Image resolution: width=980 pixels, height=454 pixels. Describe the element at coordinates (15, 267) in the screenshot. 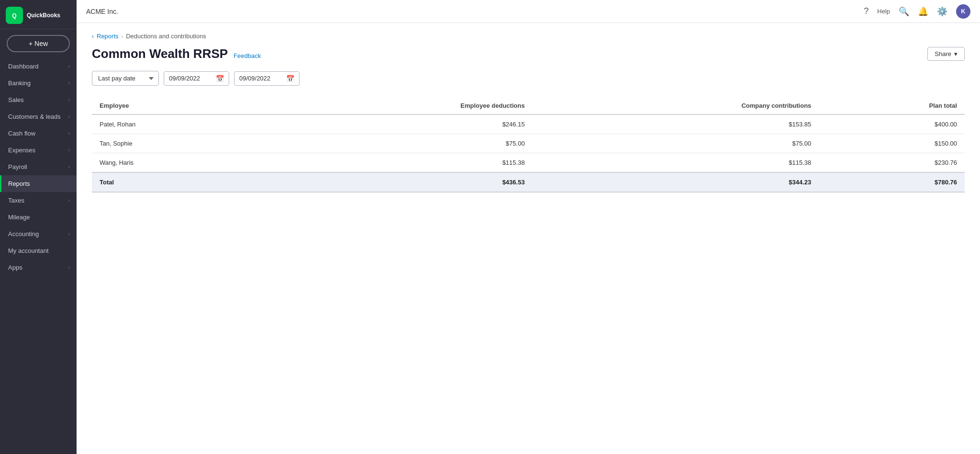

I see `sidebar-item-label-apps: Apps` at that location.